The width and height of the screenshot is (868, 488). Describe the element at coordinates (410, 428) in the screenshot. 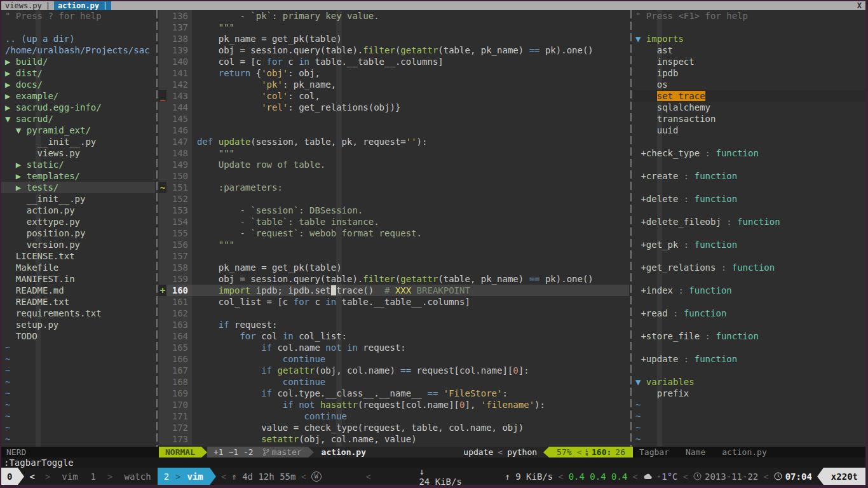

I see `code-text: value = check_type(request, table, col.n…` at that location.